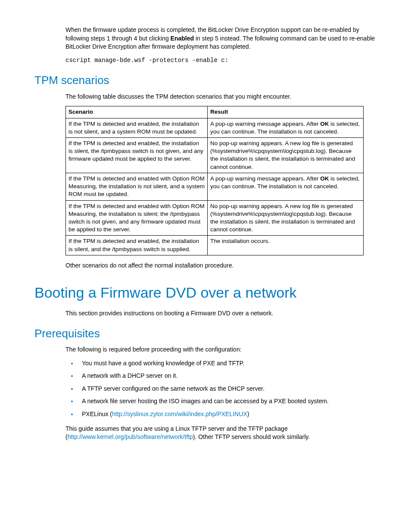 The width and height of the screenshot is (411, 532). Describe the element at coordinates (221, 314) in the screenshot. I see `booting-block: This section provides instructions on bo…` at that location.